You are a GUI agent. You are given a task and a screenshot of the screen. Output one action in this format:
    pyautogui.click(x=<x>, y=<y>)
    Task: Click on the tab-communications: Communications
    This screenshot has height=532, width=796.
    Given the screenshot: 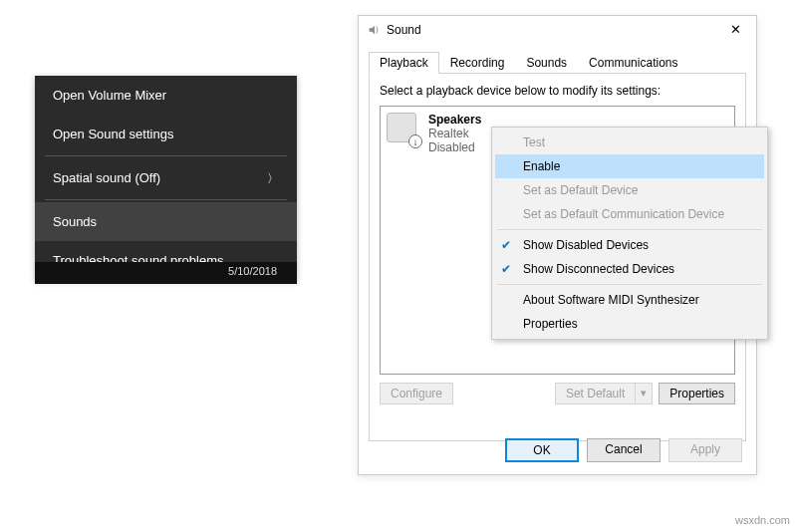 What is the action you would take?
    pyautogui.click(x=634, y=63)
    